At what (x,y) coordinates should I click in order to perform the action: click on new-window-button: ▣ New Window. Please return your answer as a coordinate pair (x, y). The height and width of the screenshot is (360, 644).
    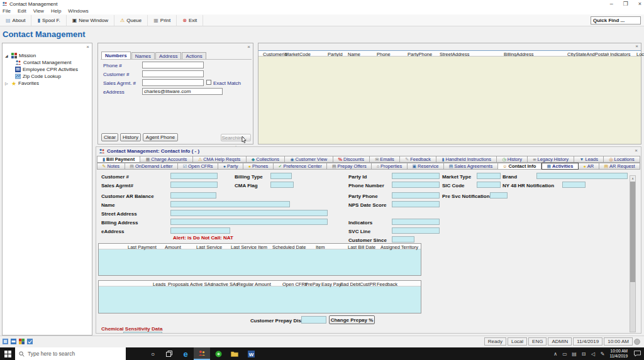
    Looking at the image, I should click on (91, 20).